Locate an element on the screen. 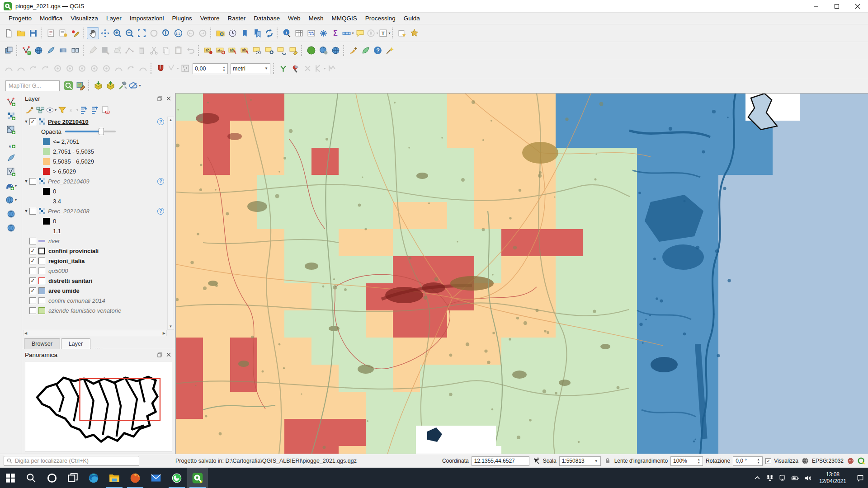 The width and height of the screenshot is (868, 488). text-annotation-icon: T▾ is located at coordinates (384, 33).